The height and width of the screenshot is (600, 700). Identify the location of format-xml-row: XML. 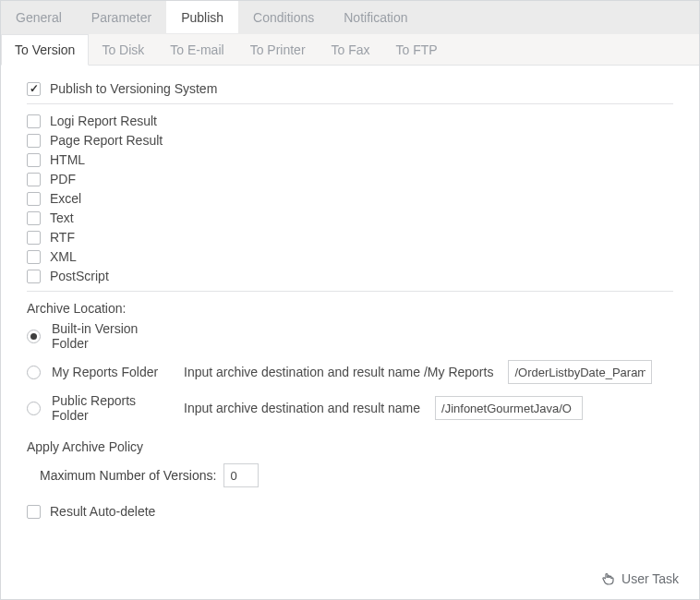
(350, 257).